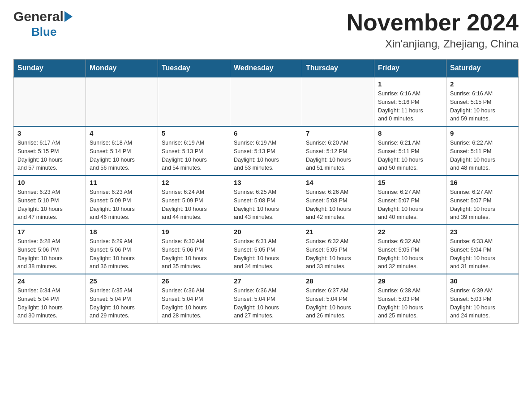 The width and height of the screenshot is (532, 411). What do you see at coordinates (483, 299) in the screenshot?
I see `calendar-cell: 30Sunrise: 6:39 AM Sunset: 5:03 PM Dayli…` at bounding box center [483, 299].